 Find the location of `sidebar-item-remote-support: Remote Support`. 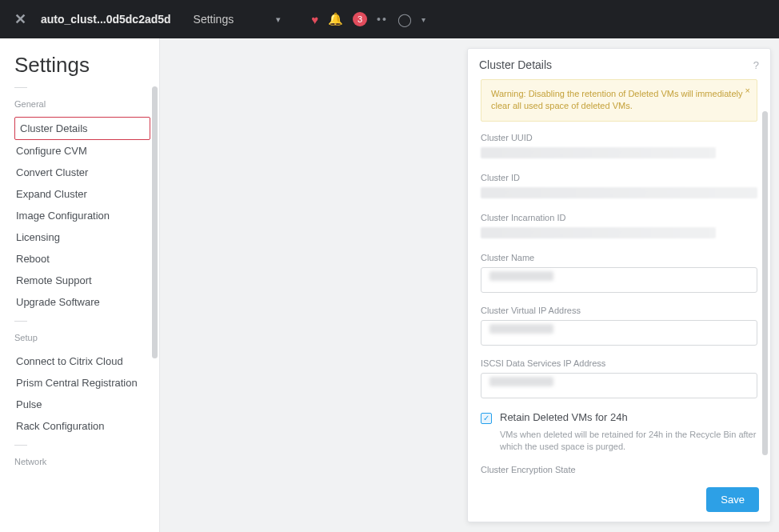

sidebar-item-remote-support: Remote Support is located at coordinates (82, 280).